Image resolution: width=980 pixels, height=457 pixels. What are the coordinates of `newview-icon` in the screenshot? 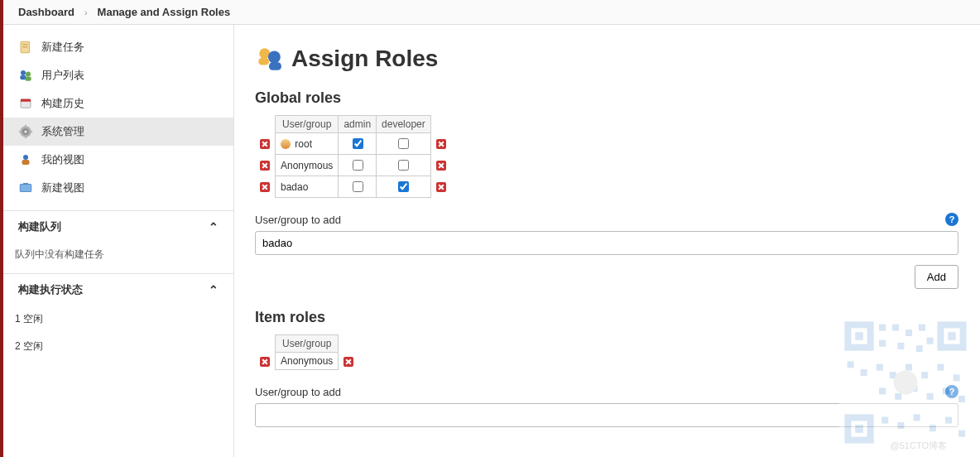 It's located at (26, 188).